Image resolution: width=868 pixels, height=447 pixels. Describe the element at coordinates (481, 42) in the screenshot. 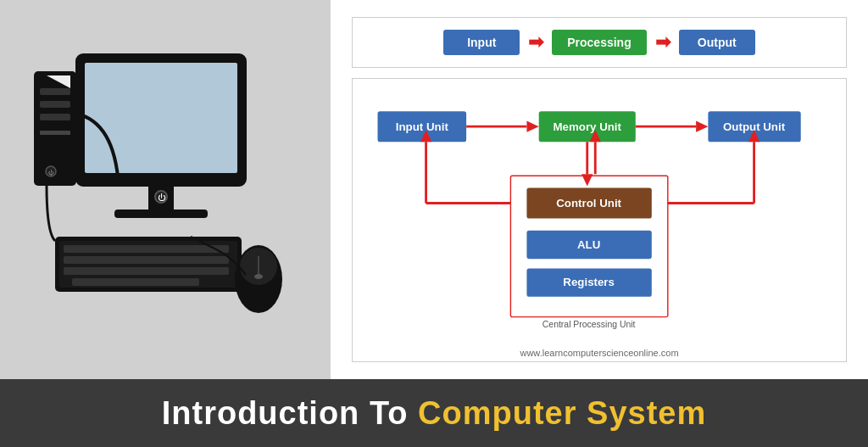

I see `input-box: Input` at that location.